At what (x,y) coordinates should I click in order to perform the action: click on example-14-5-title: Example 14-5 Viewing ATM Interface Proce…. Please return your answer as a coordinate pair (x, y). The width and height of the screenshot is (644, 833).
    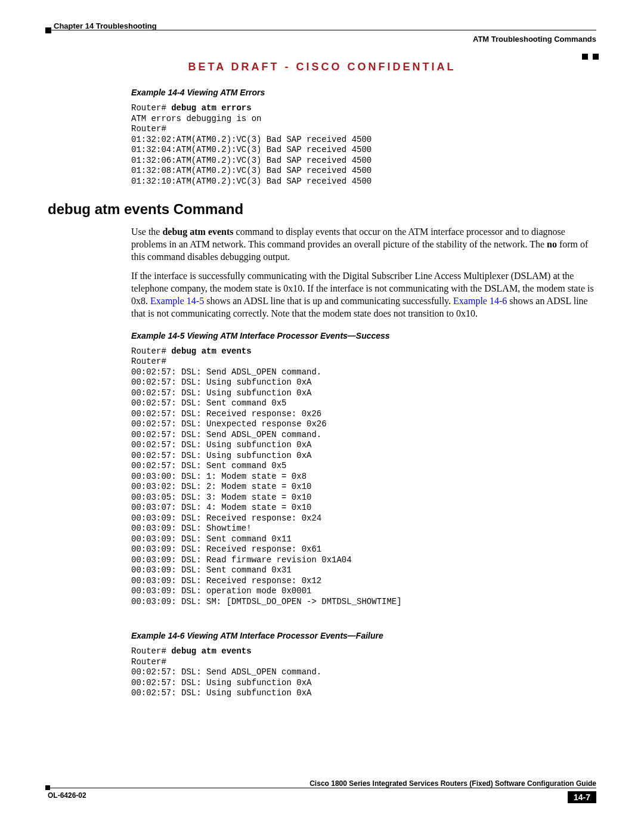
    Looking at the image, I should click on (364, 336).